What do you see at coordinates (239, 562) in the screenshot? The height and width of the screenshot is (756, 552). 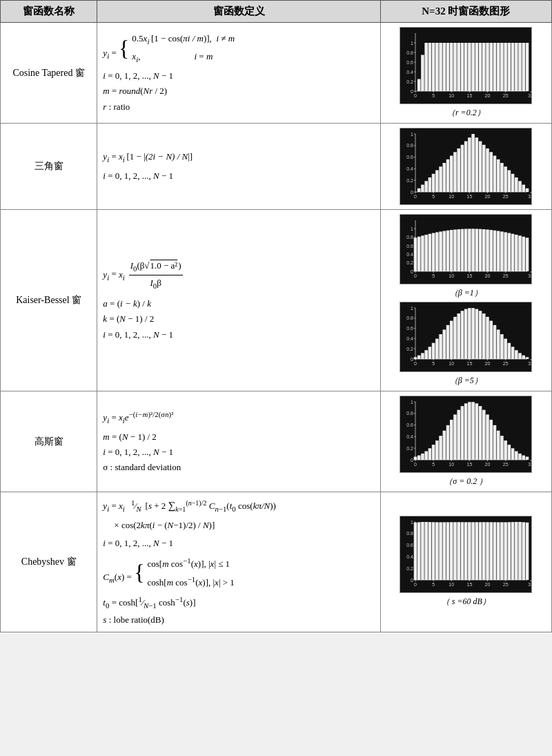 I see `chebyshev-formula: yi = xi 1⁄N [s + 2 ∑k=1(n−1)/2 Cn−1(t0 c…` at bounding box center [239, 562].